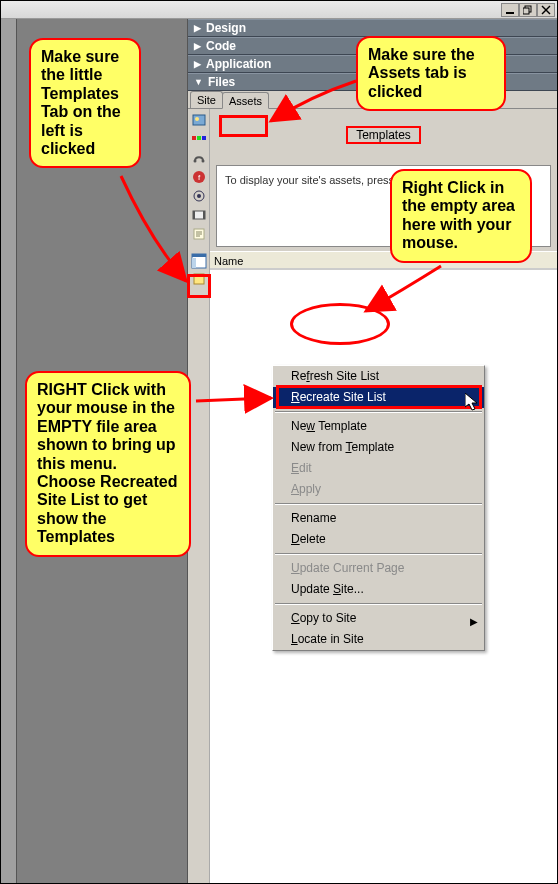  Describe the element at coordinates (378, 376) in the screenshot. I see `menu-refresh-site-list: Refresh Site List` at that location.